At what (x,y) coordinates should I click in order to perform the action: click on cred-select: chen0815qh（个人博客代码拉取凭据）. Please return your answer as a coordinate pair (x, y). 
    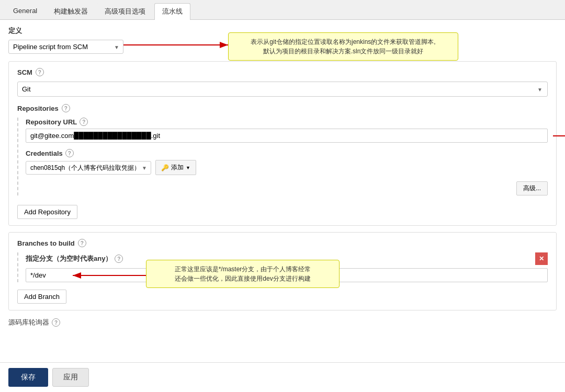
    Looking at the image, I should click on (88, 168).